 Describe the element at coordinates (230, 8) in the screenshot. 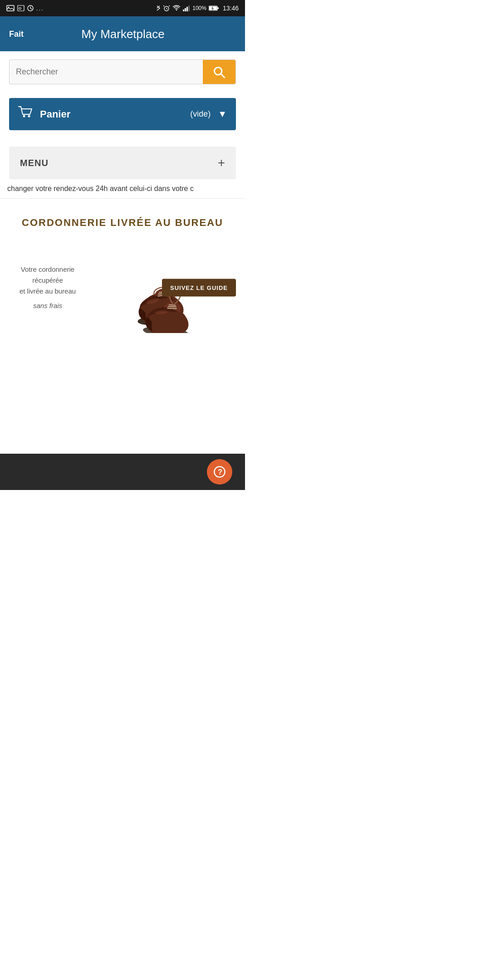

I see `time: 13:46` at that location.